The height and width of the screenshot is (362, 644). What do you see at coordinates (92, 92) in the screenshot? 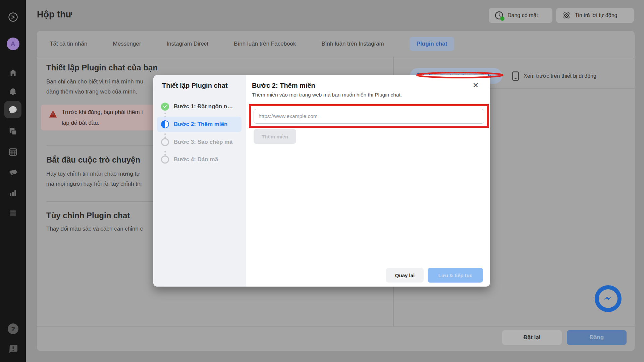
I see `setup-section-line2: dàng thêm vào trang web của mình.` at bounding box center [92, 92].